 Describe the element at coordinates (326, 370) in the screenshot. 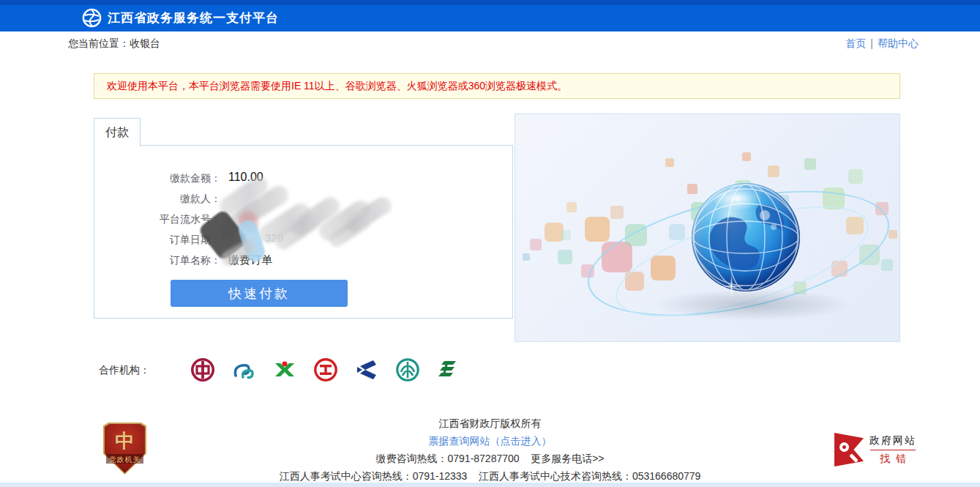

I see `icbc-bank-icon` at that location.